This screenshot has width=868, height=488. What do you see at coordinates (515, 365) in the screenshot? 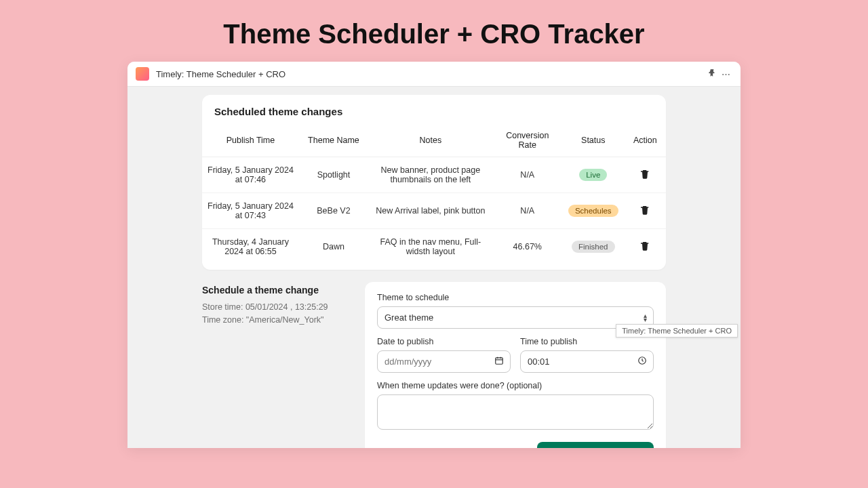
I see `schedule-form-card: Theme to schedule Great theme ▴▾ Date to…` at bounding box center [515, 365].